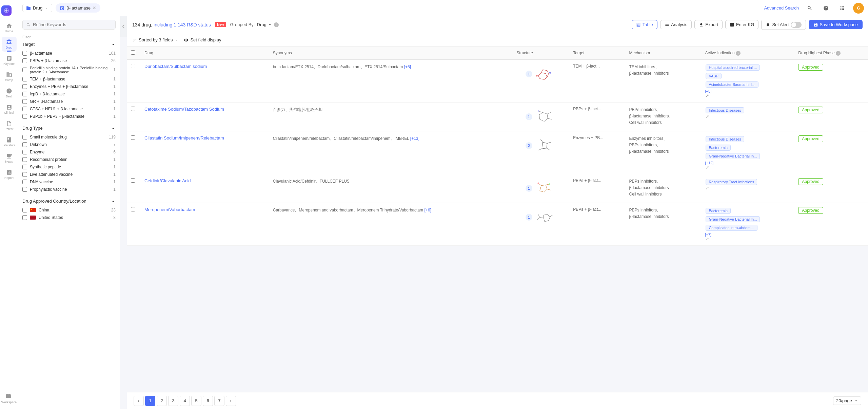 This screenshot has height=409, width=868. Describe the element at coordinates (732, 85) in the screenshot. I see `indication-tag: Acinetobacter Baumannii I...` at that location.